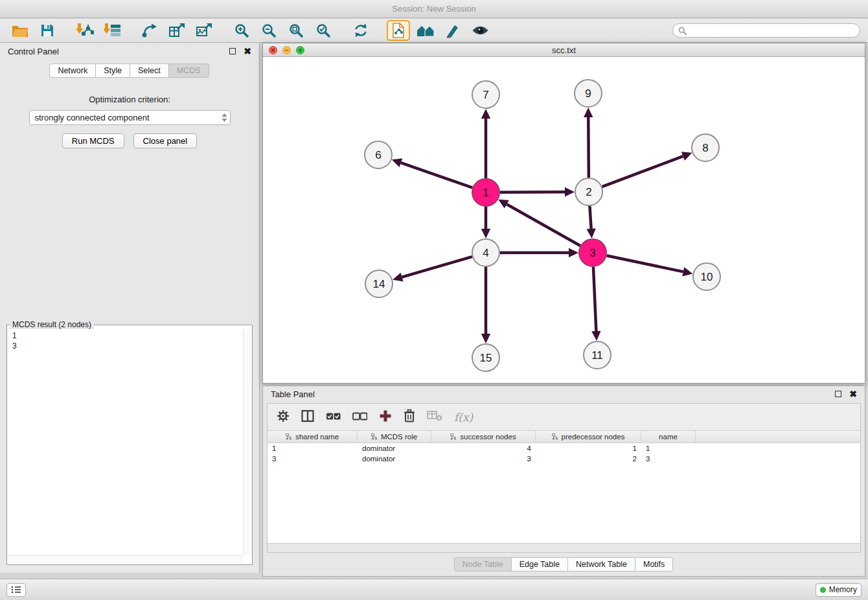  I want to click on graph-node-label: 7, so click(486, 95).